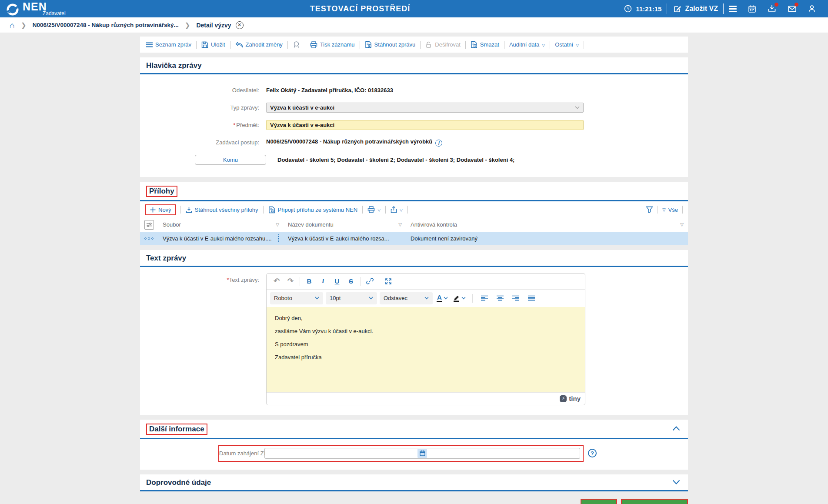 The image size is (828, 504). What do you see at coordinates (230, 160) in the screenshot?
I see `recipients-button: Komu` at bounding box center [230, 160].